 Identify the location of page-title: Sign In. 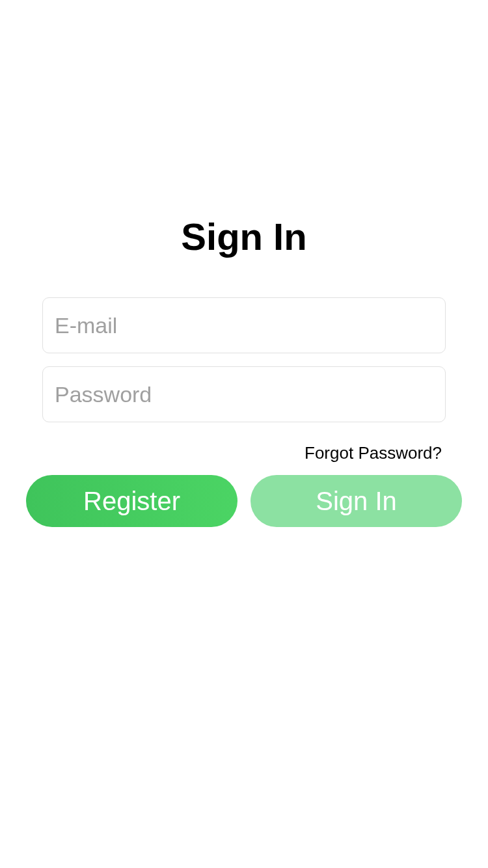
(243, 237).